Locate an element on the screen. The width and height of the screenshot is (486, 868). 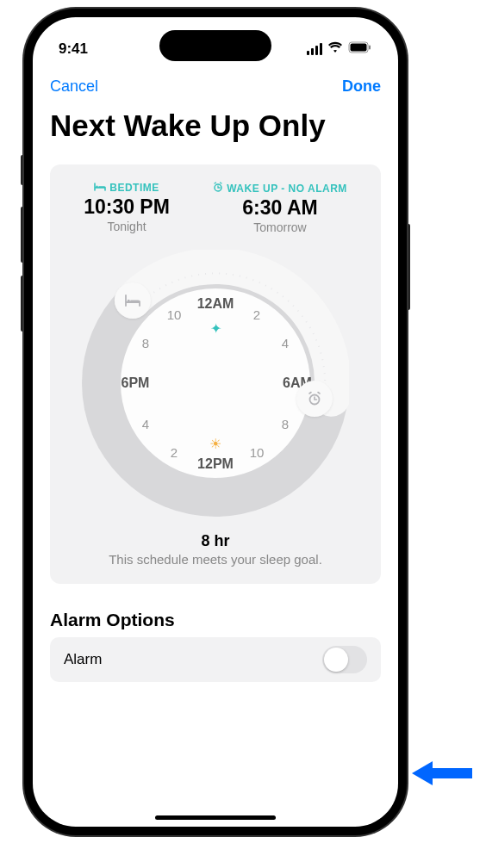
page-title: Next Wake Up Only is located at coordinates (215, 134).